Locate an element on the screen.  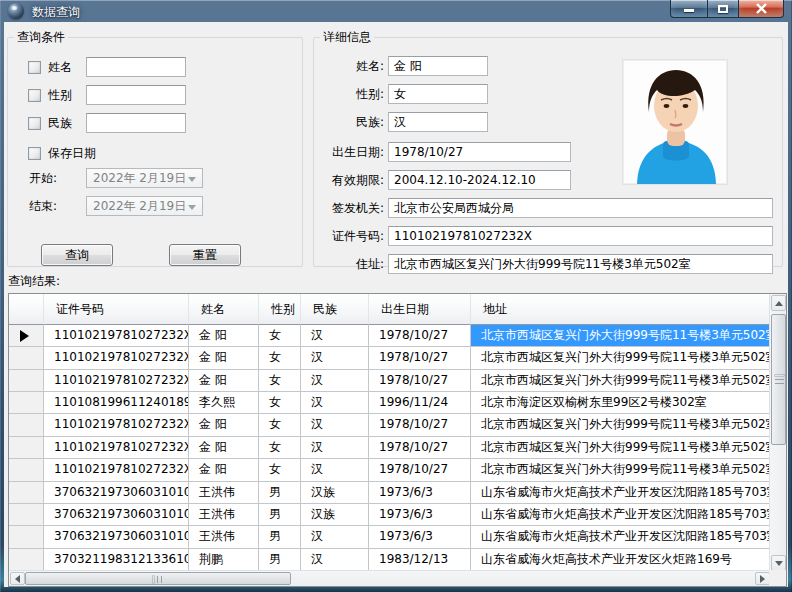
scroll-left-button is located at coordinates (18, 578).